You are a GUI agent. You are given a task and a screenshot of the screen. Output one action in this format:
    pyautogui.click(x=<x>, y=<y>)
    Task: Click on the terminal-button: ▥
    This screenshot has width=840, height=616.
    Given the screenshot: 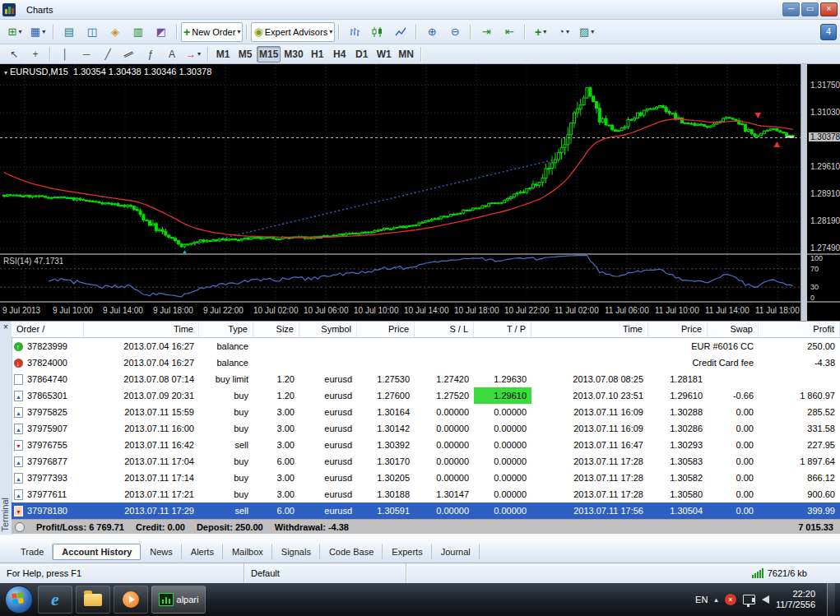 What is the action you would take?
    pyautogui.click(x=138, y=32)
    